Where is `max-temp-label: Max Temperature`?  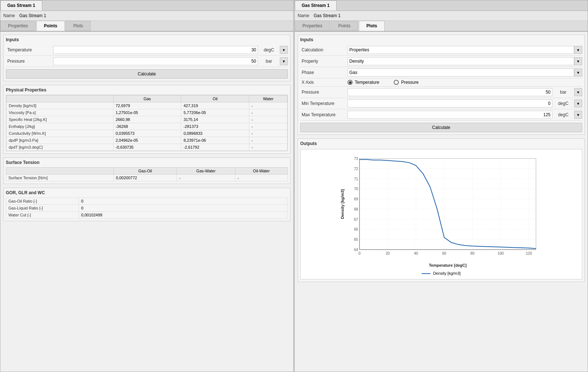
max-temp-label: Max Temperature is located at coordinates (324, 115).